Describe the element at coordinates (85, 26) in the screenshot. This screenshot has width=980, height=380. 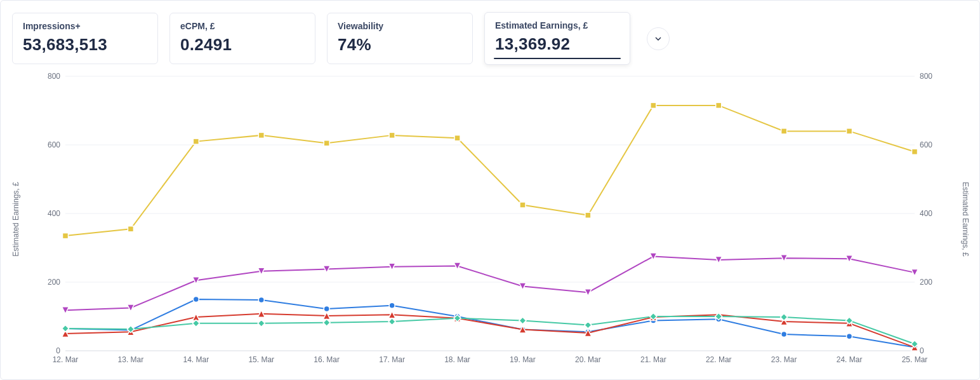
I see `card-label: Impressions+` at that location.